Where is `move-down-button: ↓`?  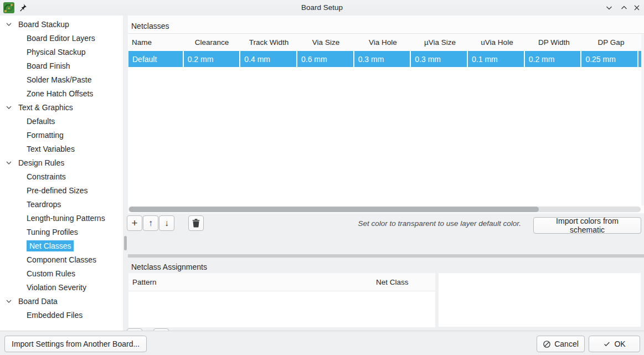
move-down-button: ↓ is located at coordinates (167, 223).